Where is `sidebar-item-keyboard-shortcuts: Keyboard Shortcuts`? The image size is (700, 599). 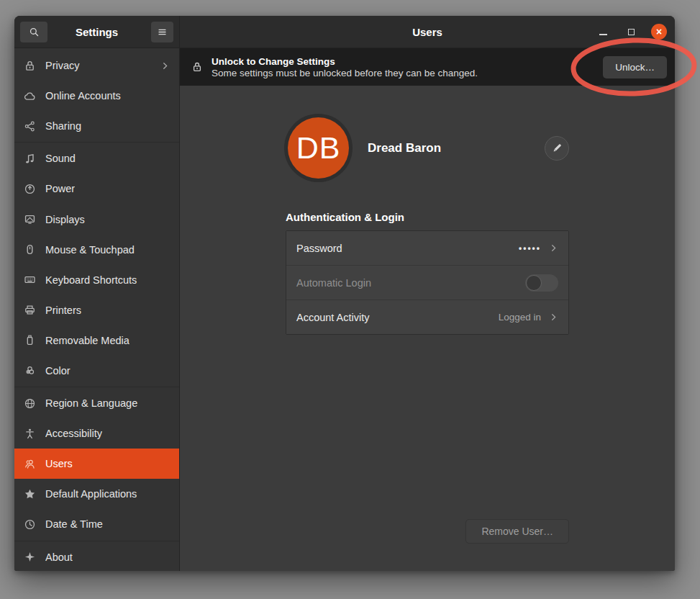 sidebar-item-keyboard-shortcuts: Keyboard Shortcuts is located at coordinates (96, 280).